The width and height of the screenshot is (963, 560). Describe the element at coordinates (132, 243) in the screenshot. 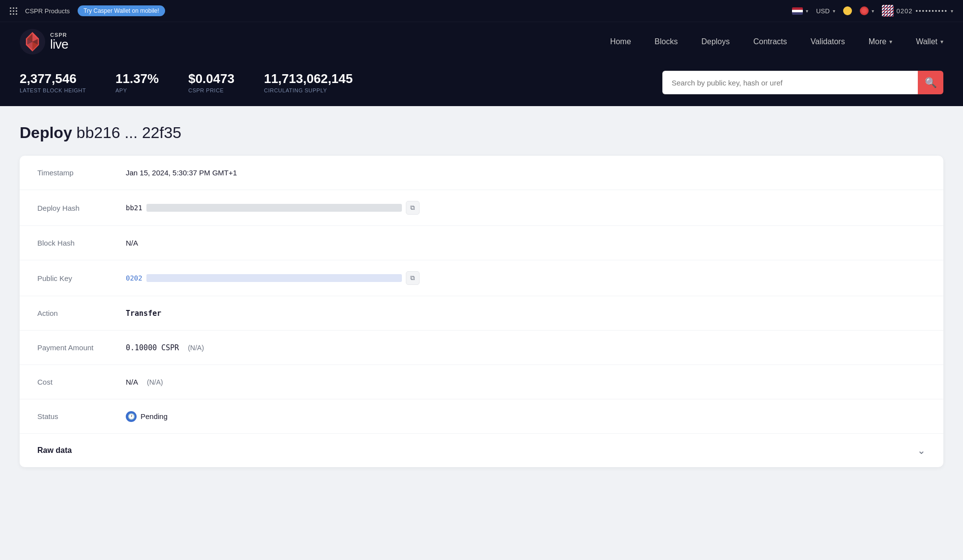

I see `block-hash-text: N/A` at that location.